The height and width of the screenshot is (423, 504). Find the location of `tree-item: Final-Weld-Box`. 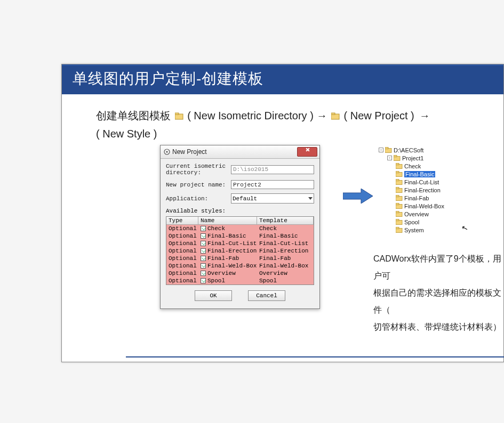

tree-item: Final-Weld-Box is located at coordinates (412, 206).